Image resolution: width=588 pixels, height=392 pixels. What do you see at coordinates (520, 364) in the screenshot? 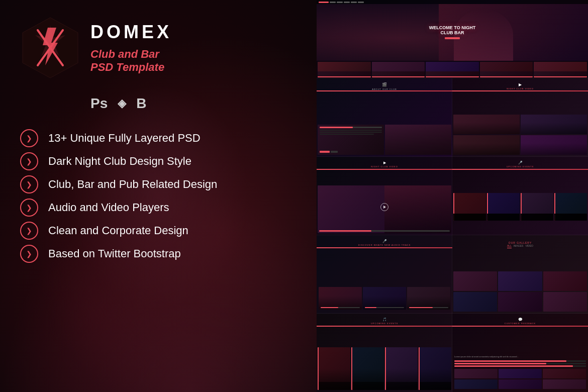
I see `feedback-bars` at bounding box center [520, 364].